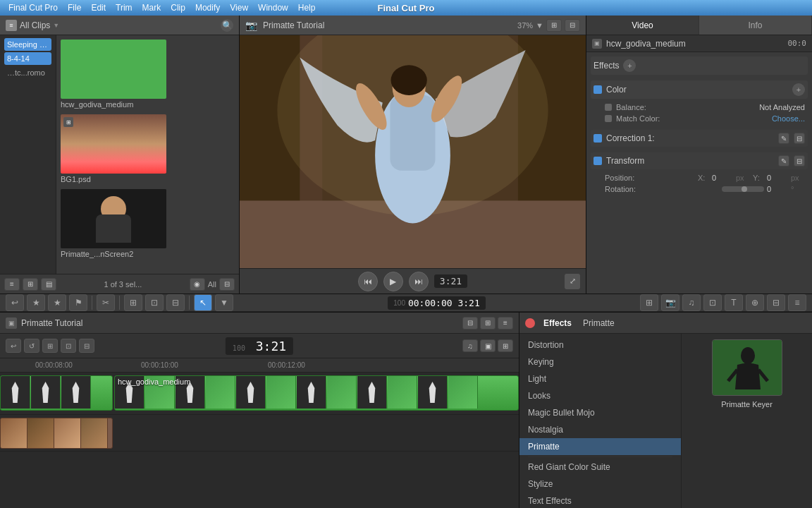  What do you see at coordinates (154, 303) in the screenshot?
I see `tool-clip-trim: ⊡` at bounding box center [154, 303].